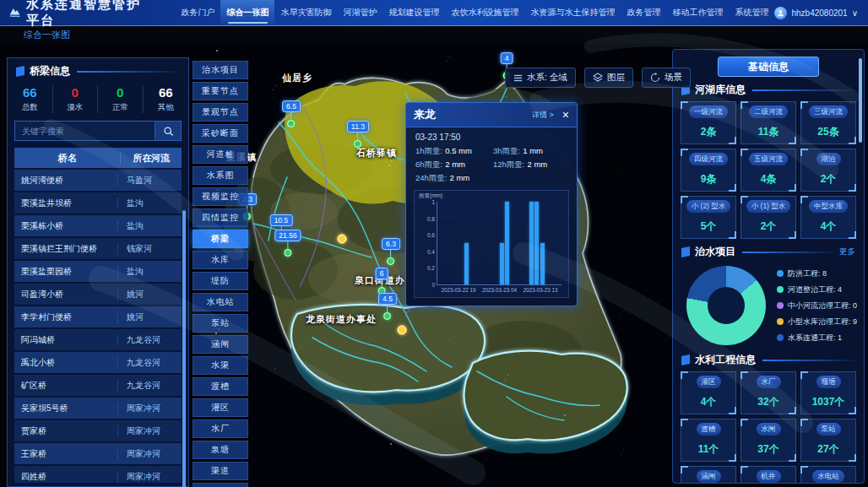  What do you see at coordinates (98, 226) in the screenshot?
I see `table-row: 栗溪栋小桥盐沟` at bounding box center [98, 226].